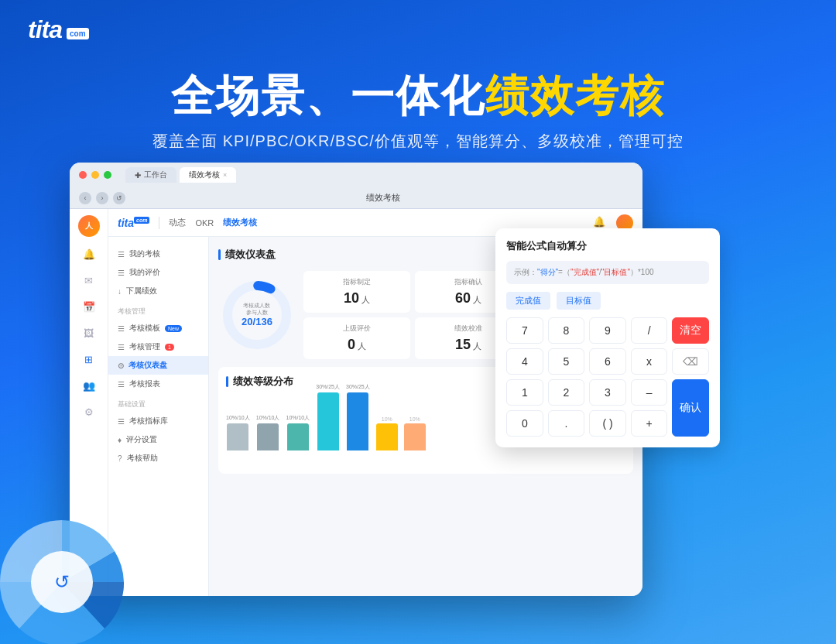  Describe the element at coordinates (608, 272) in the screenshot. I see `calc-formula-display: 示例："得分"=（"完成值"/"目标值"）*100` at that location.